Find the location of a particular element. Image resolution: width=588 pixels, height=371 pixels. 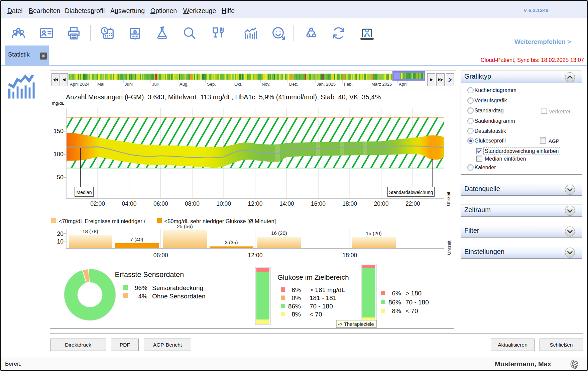

svg-text: 14:00 is located at coordinates (287, 204).